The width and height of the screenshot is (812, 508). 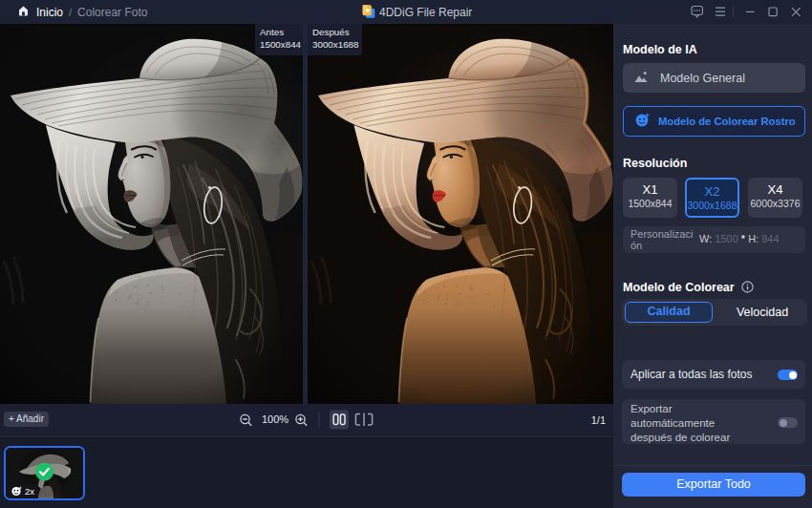 I want to click on svg-text: 2x, so click(x=30, y=491).